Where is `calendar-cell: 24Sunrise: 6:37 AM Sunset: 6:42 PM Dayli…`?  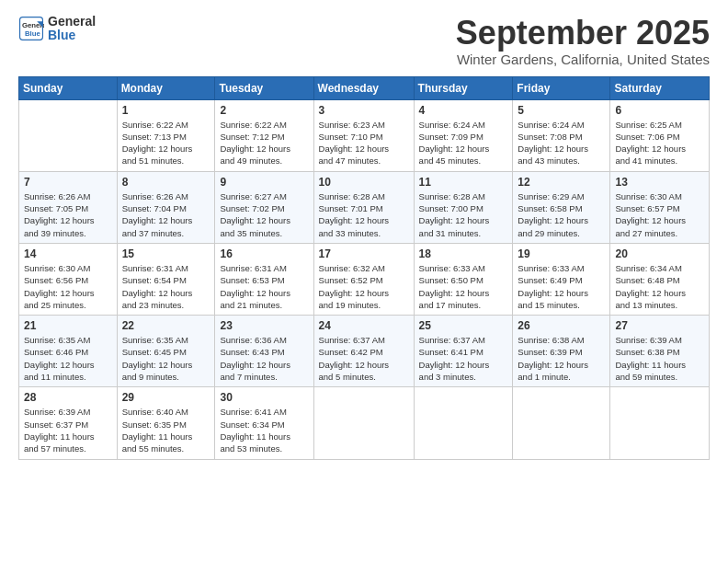 calendar-cell: 24Sunrise: 6:37 AM Sunset: 6:42 PM Dayli… is located at coordinates (364, 351).